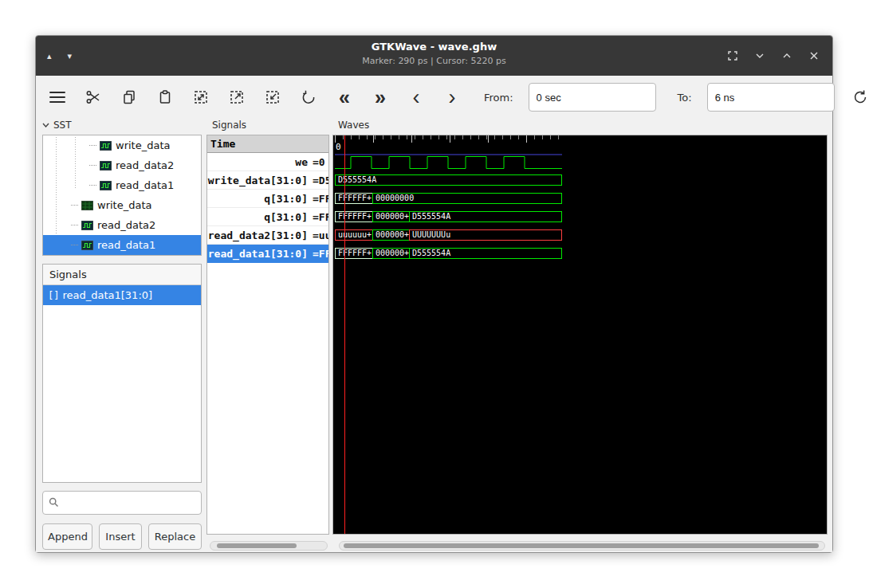  Describe the element at coordinates (268, 144) in the screenshot. I see `time-row: Time` at that location.